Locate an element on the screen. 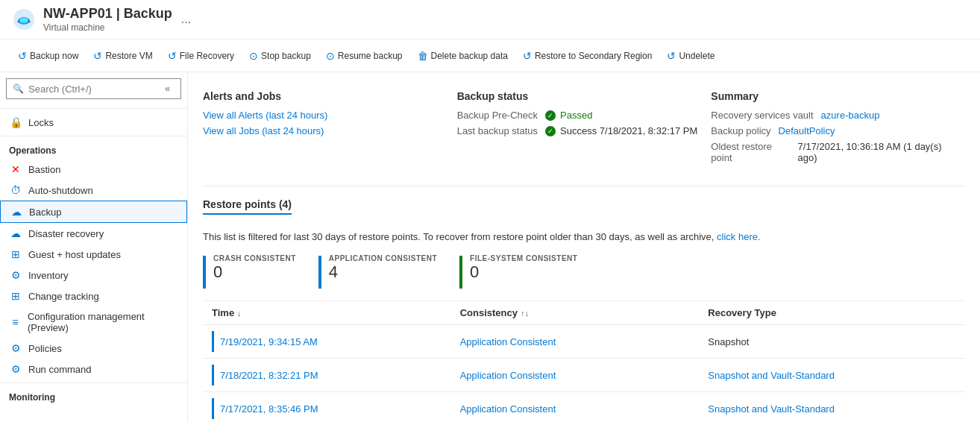 The width and height of the screenshot is (980, 422). table-row: 7/19/2021, 9:34:15 AM Application Consis… is located at coordinates (584, 341).